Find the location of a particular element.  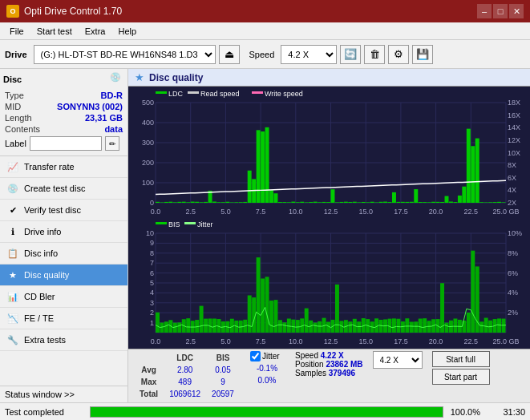

close-button: ✕ is located at coordinates (516, 11).